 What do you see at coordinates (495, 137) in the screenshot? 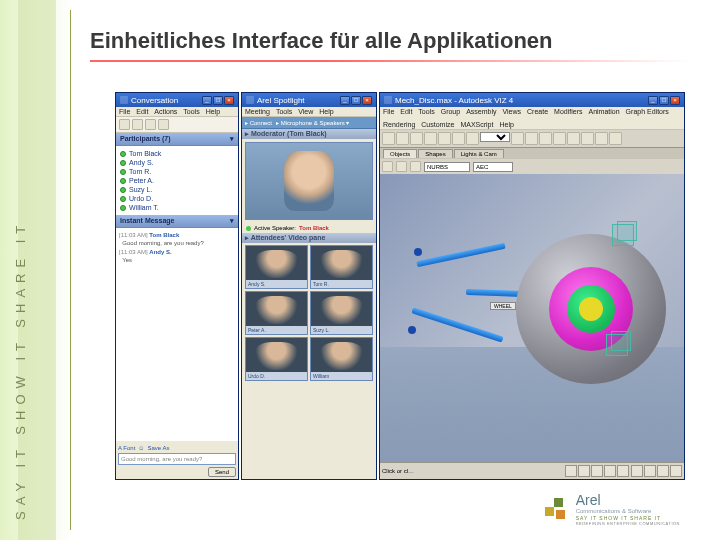
I see `viz-filter-dropdown` at bounding box center [495, 137].